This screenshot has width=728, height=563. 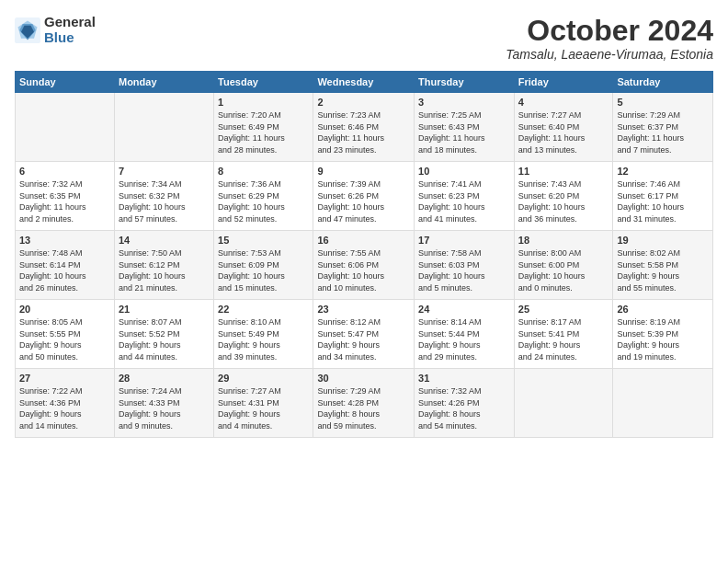 I want to click on day-number: 22, so click(x=263, y=309).